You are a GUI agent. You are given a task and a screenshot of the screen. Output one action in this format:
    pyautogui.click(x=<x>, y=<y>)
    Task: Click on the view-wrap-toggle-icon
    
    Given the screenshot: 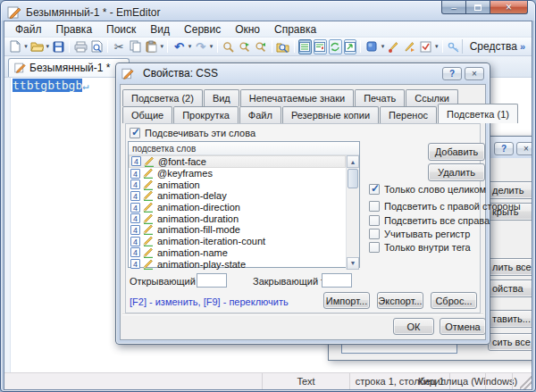 What is the action you would take?
    pyautogui.click(x=320, y=46)
    